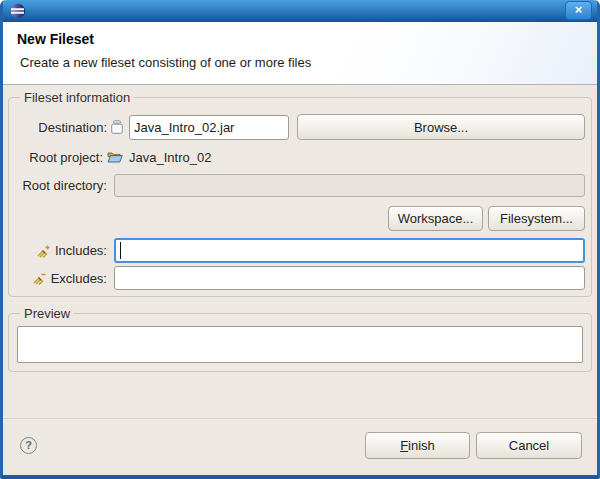 The width and height of the screenshot is (600, 479). What do you see at coordinates (307, 62) in the screenshot?
I see `page-subtitle: Create a new fileset consisting of one o…` at bounding box center [307, 62].